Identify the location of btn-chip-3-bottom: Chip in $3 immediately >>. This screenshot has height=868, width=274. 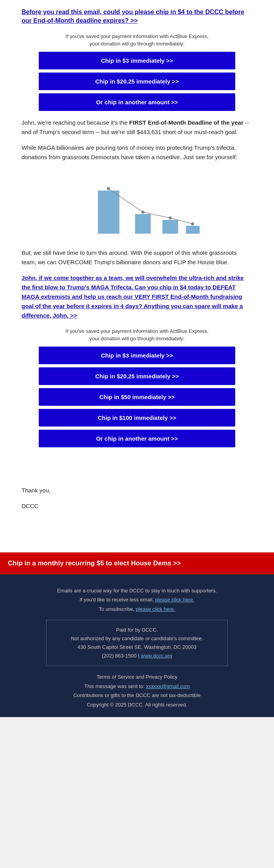
(137, 355).